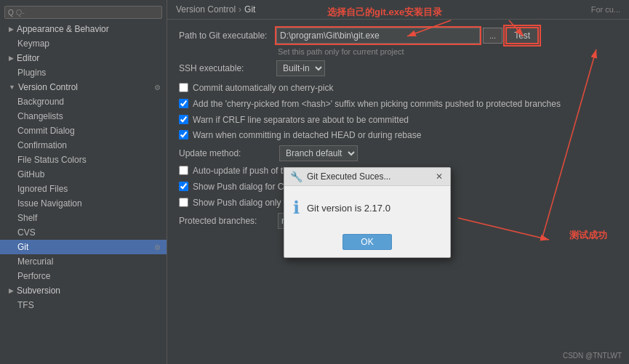 This screenshot has height=364, width=629. Describe the element at coordinates (42, 189) in the screenshot. I see `sidebar-item-label: Ignored Files` at that location.